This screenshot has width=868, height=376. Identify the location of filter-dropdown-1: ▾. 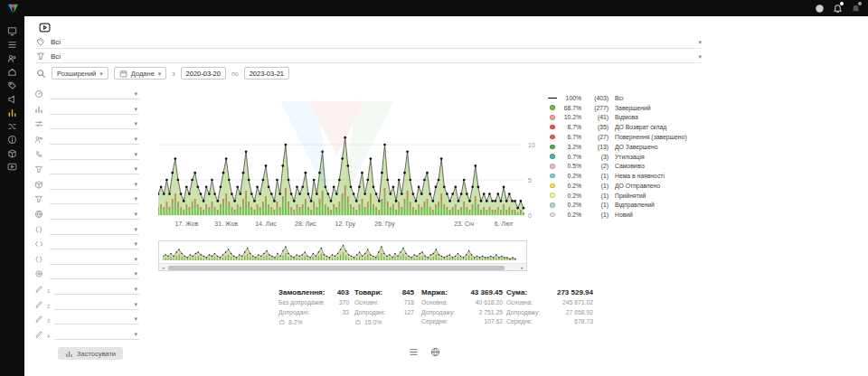
(94, 94).